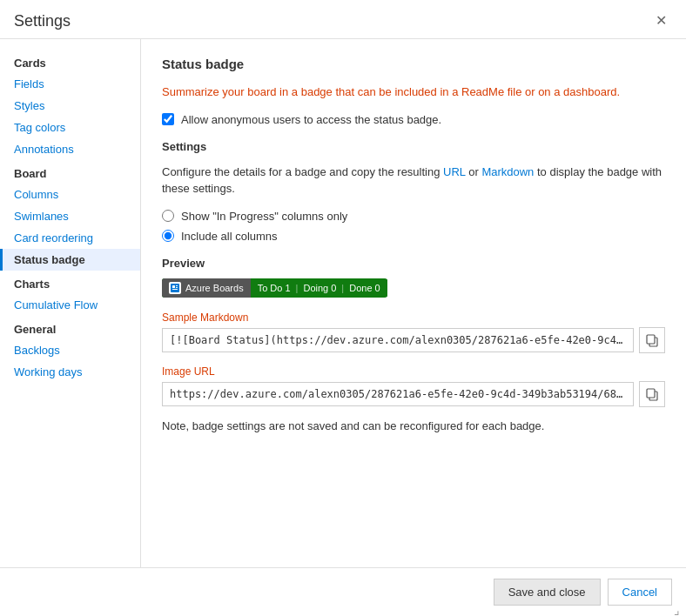 The image size is (686, 616). I want to click on copy-url-button, so click(652, 394).